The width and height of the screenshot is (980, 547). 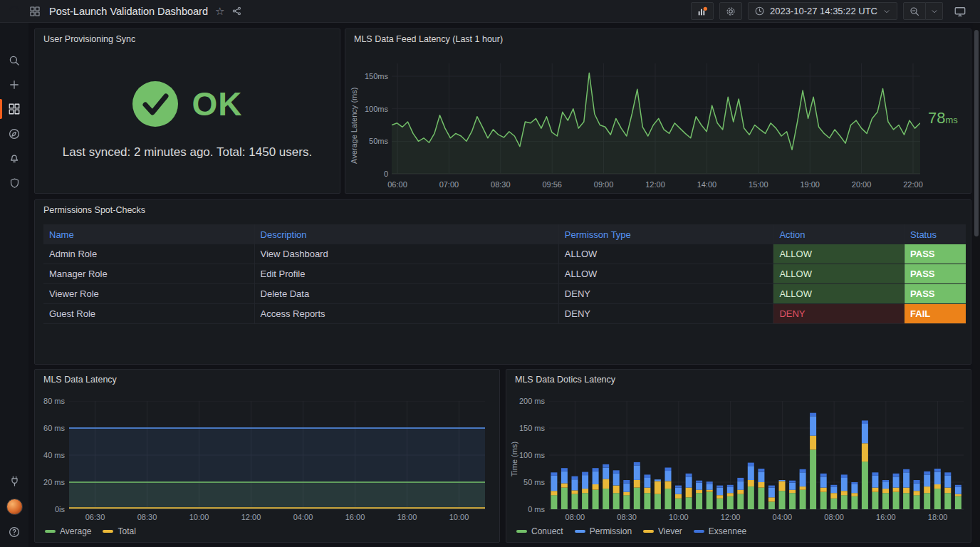 What do you see at coordinates (406, 234) in the screenshot?
I see `table-header-cell: Description` at bounding box center [406, 234].